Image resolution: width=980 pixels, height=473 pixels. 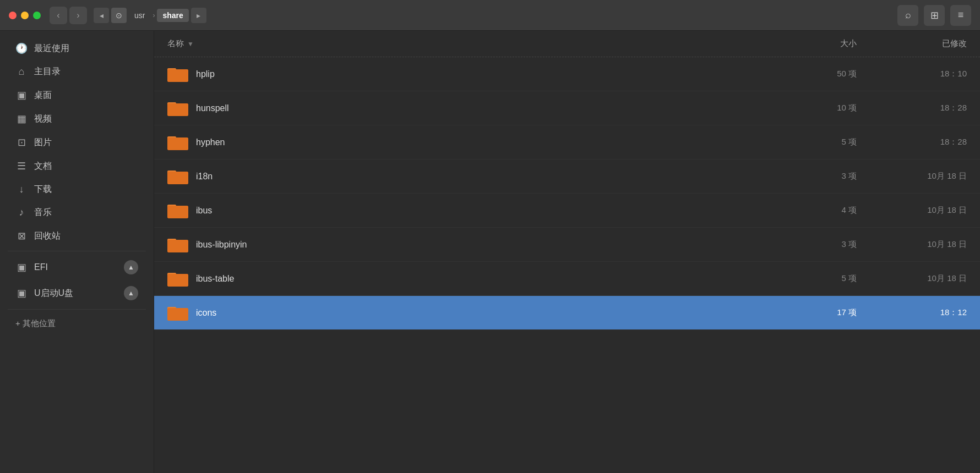 What do you see at coordinates (58, 15) in the screenshot?
I see `back-button: ‹` at bounding box center [58, 15].